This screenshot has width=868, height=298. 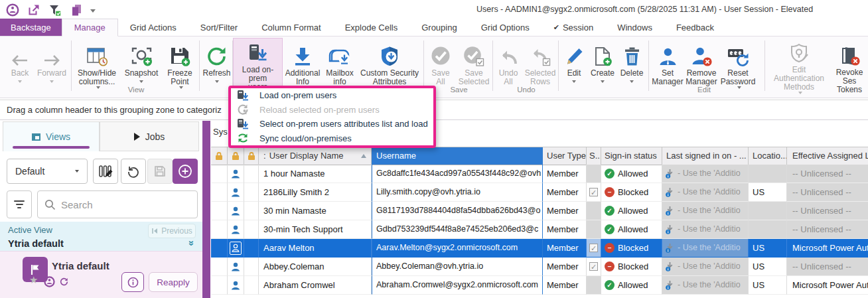 I want to click on username-cell: Aarav.Melton@sygx2.onmicrosoft.com, so click(x=457, y=248).